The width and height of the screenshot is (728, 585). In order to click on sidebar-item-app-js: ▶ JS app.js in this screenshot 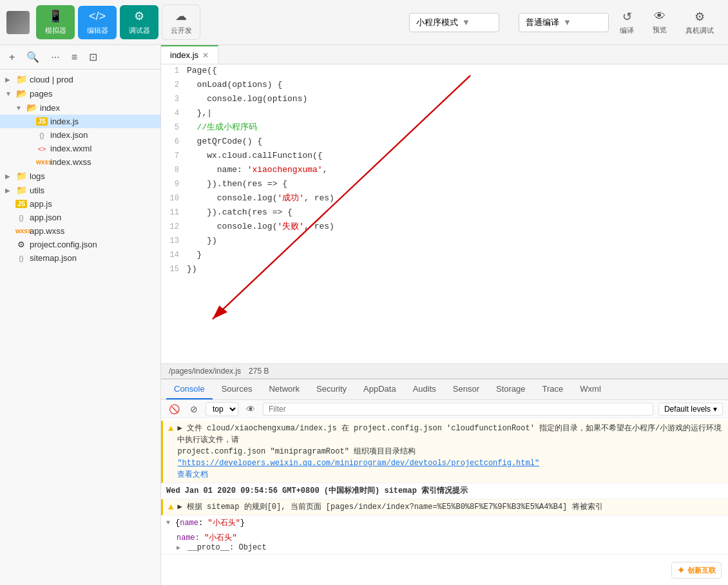, I will do `click(80, 204)`.